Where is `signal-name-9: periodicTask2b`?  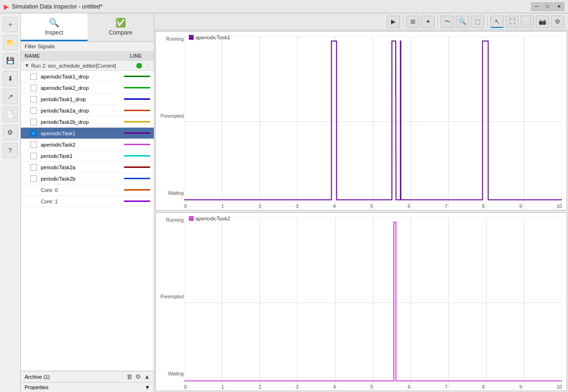 signal-name-9: periodicTask2b is located at coordinates (81, 179).